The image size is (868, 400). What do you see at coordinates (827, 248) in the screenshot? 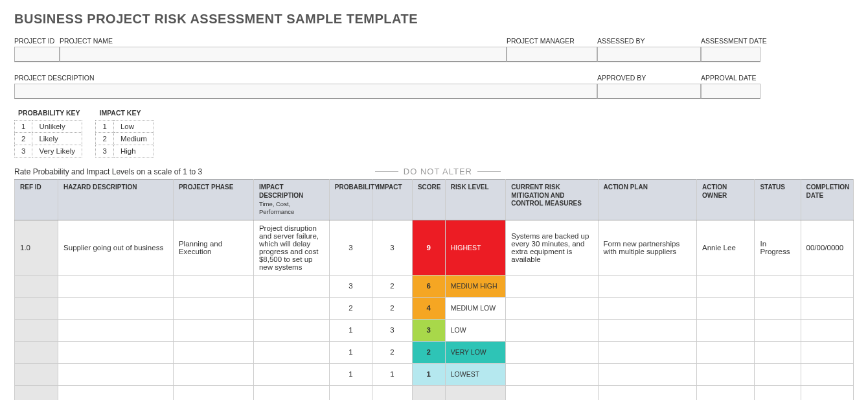
I see `table-cell: 00/00/0000` at bounding box center [827, 248].